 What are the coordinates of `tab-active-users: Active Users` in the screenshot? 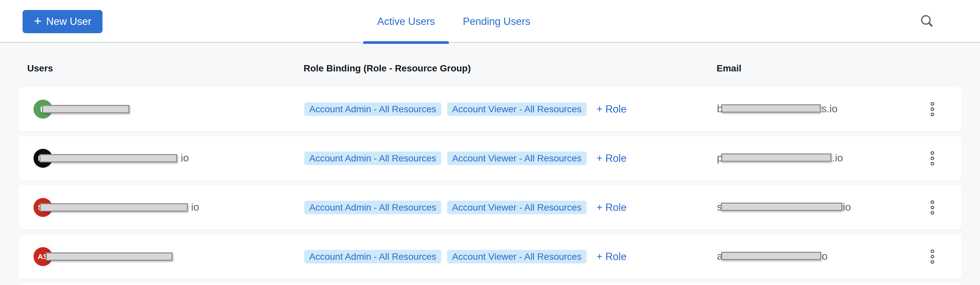 It's located at (406, 21).